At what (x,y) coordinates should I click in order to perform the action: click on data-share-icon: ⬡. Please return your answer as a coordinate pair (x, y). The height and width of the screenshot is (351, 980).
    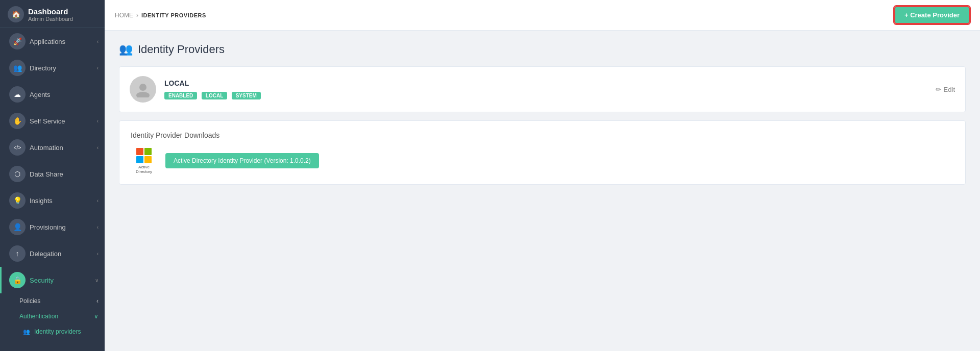
    Looking at the image, I should click on (17, 174).